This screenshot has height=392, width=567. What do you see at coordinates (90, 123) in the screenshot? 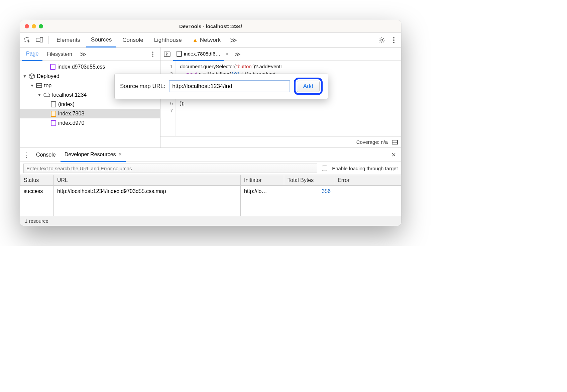
I see `tree-file-css2: index.d970` at bounding box center [90, 123].